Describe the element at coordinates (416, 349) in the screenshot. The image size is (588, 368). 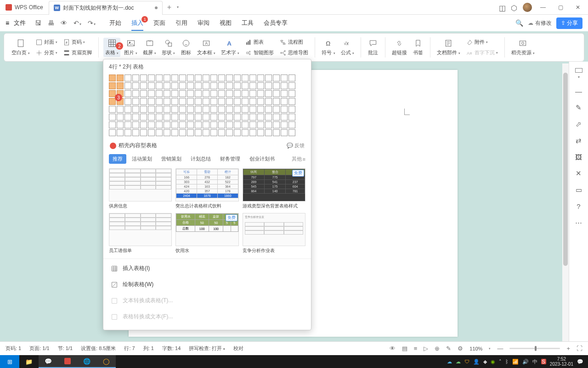
I see `outline-view-icon: ≡` at that location.